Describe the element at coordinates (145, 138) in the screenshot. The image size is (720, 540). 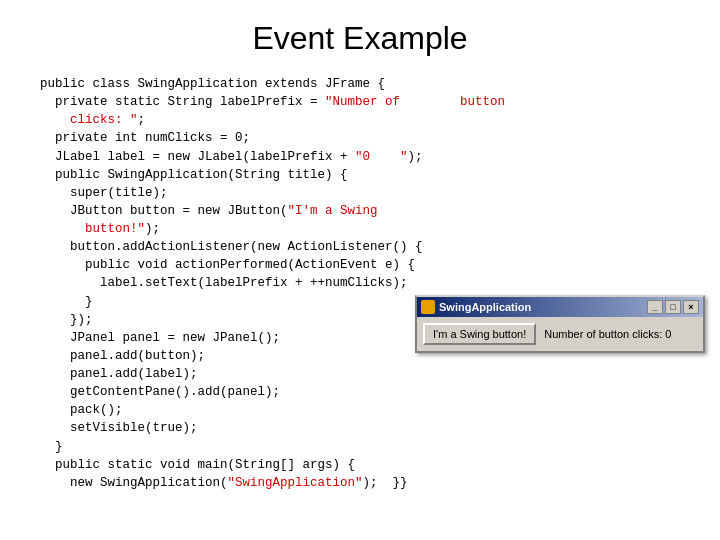
I see `code-line-4: private int numClicks = 0;` at that location.